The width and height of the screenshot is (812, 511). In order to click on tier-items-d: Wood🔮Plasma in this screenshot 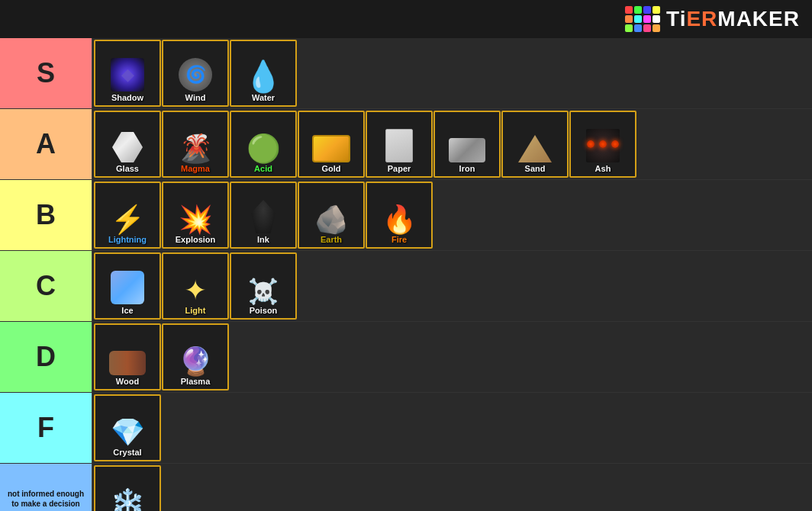, I will do `click(452, 357)`.